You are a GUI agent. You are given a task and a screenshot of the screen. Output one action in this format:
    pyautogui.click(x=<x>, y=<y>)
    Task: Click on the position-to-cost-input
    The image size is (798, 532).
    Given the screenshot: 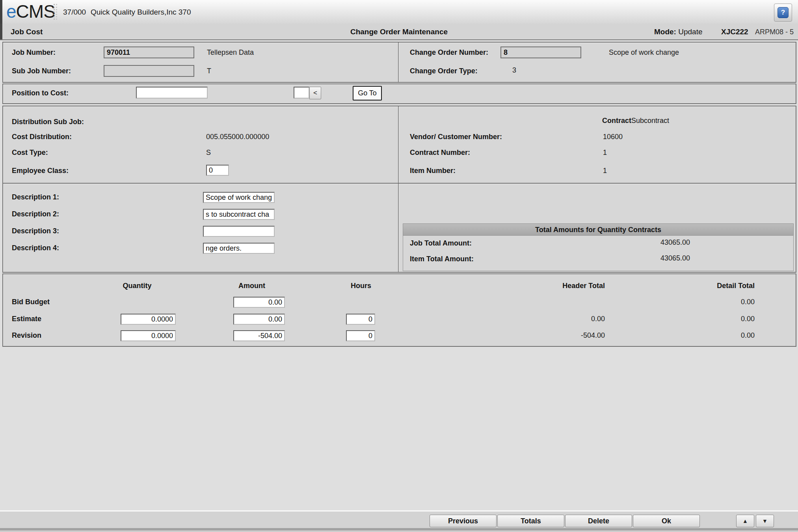 What is the action you would take?
    pyautogui.click(x=172, y=93)
    